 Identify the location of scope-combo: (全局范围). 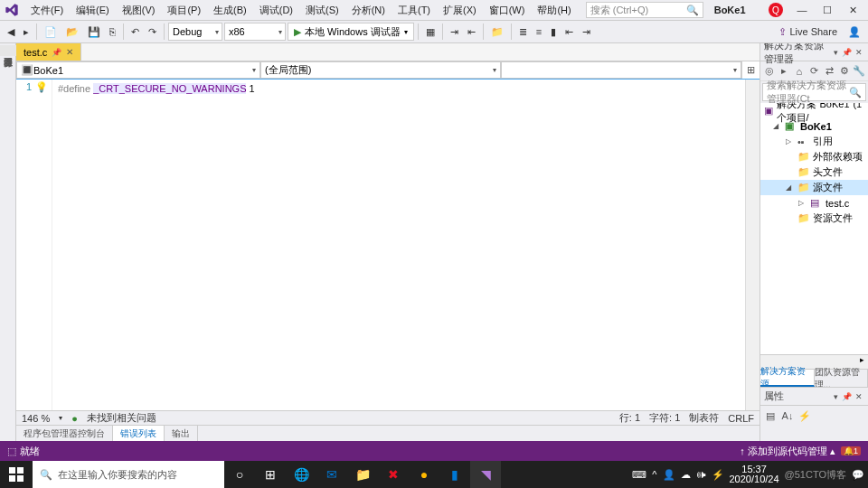
(381, 70).